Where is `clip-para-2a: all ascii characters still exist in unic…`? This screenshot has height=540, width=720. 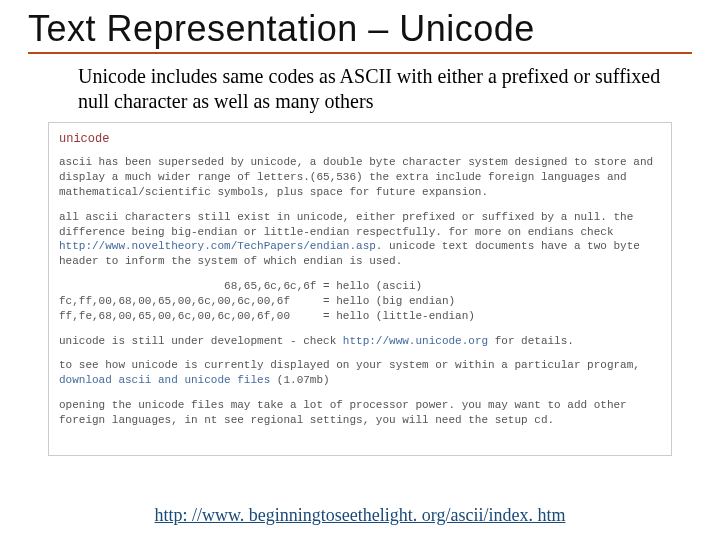
clip-para-2a: all ascii characters still exist in unic… is located at coordinates (346, 224).